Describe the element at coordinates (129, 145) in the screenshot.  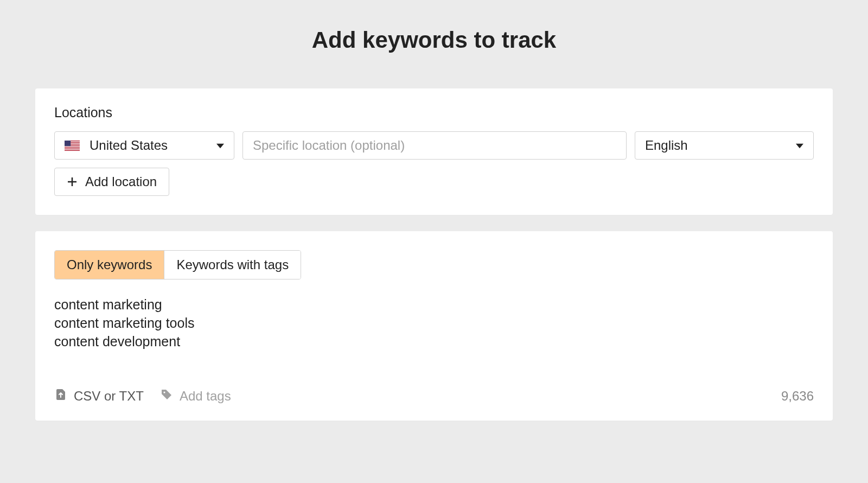
I see `country-value: United States` at that location.